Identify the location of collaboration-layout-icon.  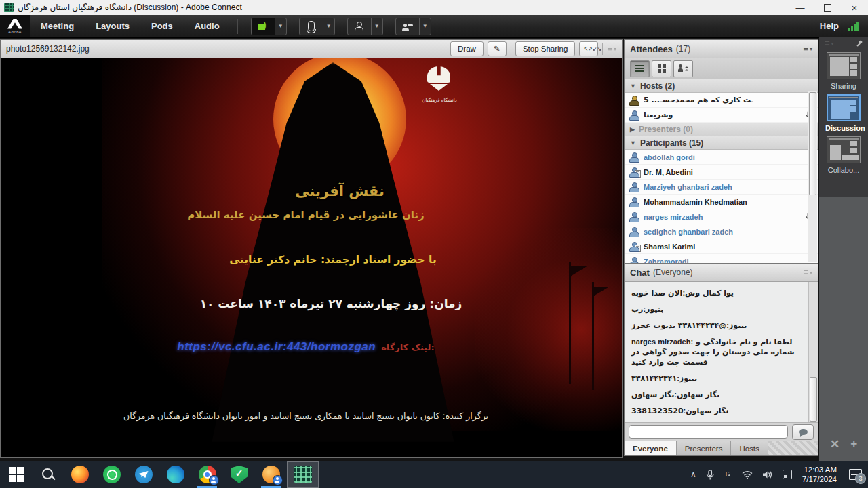
(844, 150).